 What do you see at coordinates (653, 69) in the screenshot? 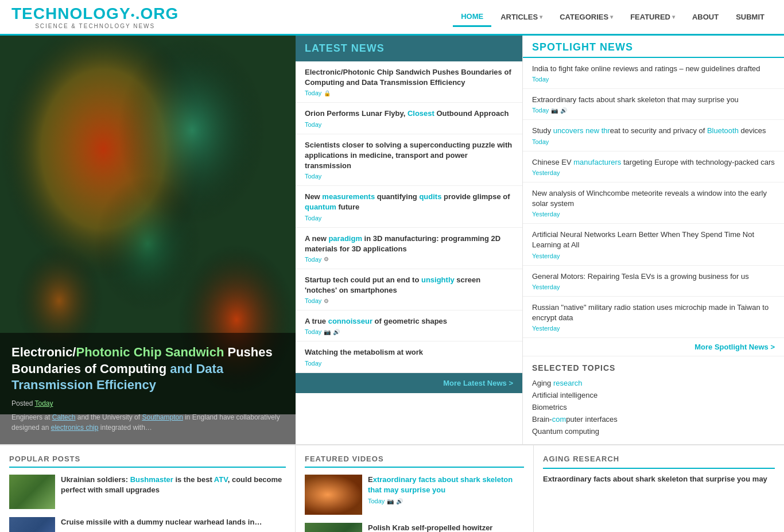
I see `spotlight-item-title: India to fight fake online reviews and r…` at bounding box center [653, 69].